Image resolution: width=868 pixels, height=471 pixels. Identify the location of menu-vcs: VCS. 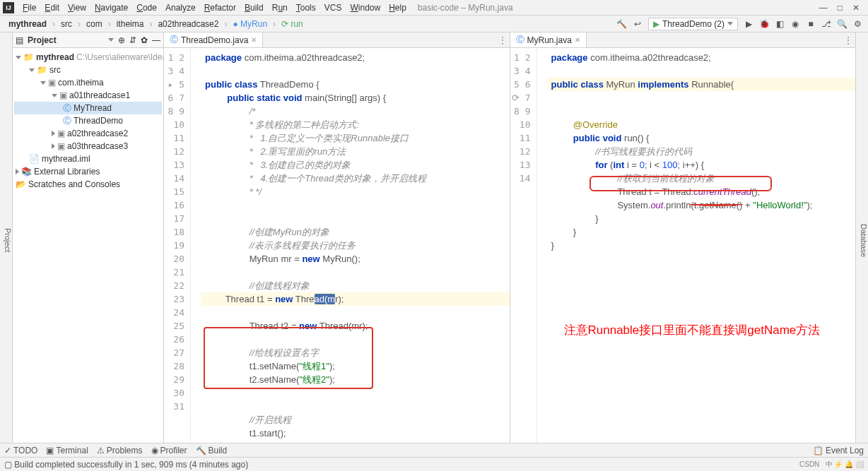
(334, 8).